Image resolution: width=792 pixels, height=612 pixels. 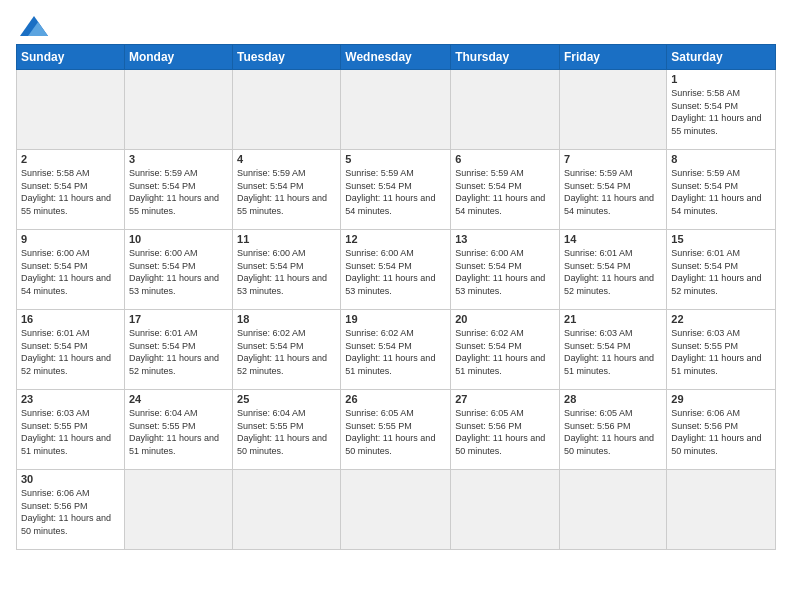 I want to click on calendar-header-row: SundayMondayTuesdayWednesdayThursdayFrid…, so click(x=396, y=58).